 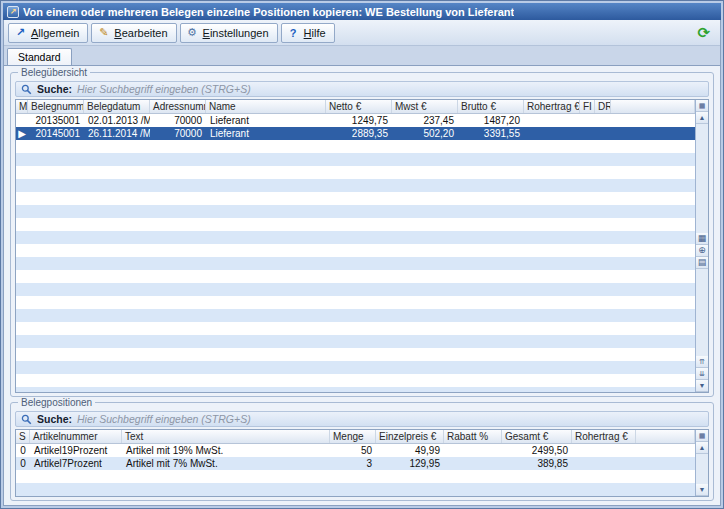 I want to click on table-row: ▶2014500126.11.2014 /M70000Lieferant2889…, so click(x=356, y=134).